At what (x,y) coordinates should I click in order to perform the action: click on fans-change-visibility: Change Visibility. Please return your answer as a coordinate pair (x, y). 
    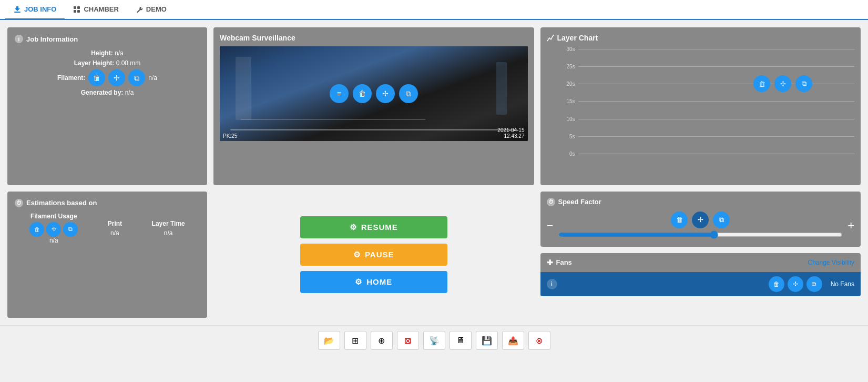
    Looking at the image, I should click on (832, 263).